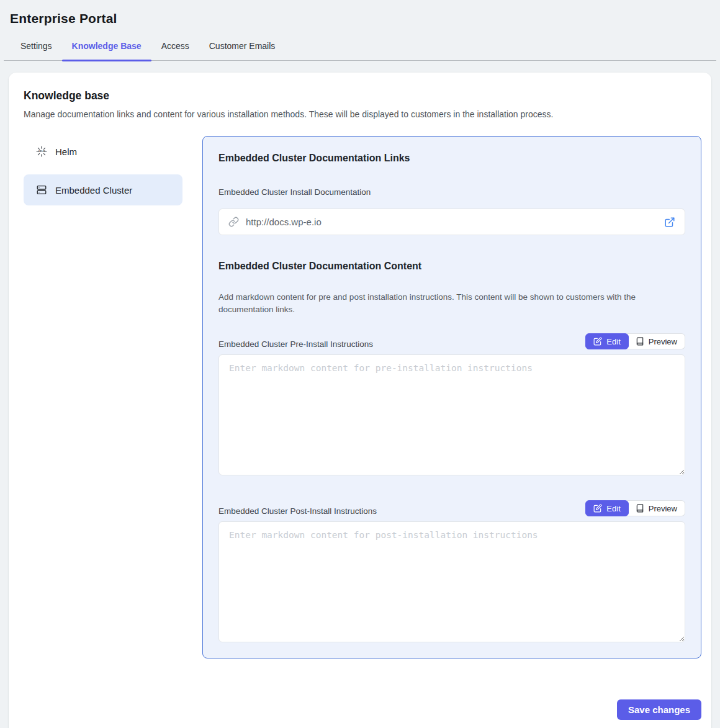 The width and height of the screenshot is (720, 728). What do you see at coordinates (175, 51) in the screenshot?
I see `tab-access: Access` at bounding box center [175, 51].